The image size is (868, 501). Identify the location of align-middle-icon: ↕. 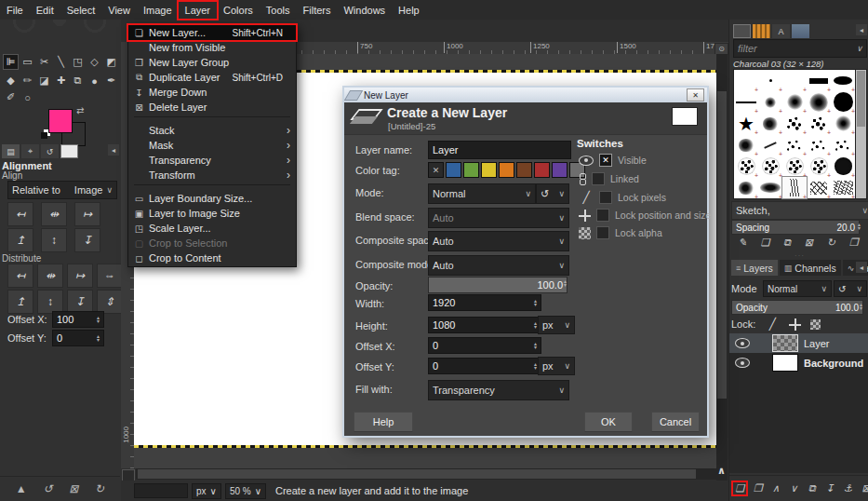
(54, 240).